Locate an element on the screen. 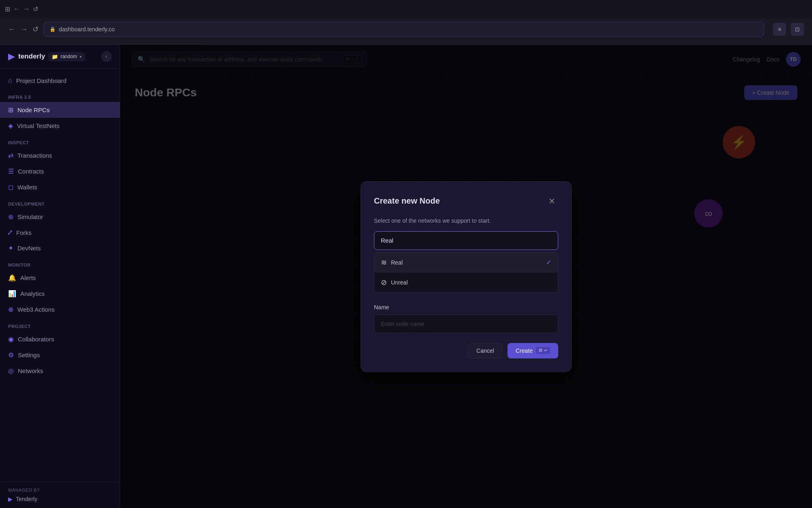 This screenshot has width=812, height=508. settings-icon: ⚙ is located at coordinates (11, 355).